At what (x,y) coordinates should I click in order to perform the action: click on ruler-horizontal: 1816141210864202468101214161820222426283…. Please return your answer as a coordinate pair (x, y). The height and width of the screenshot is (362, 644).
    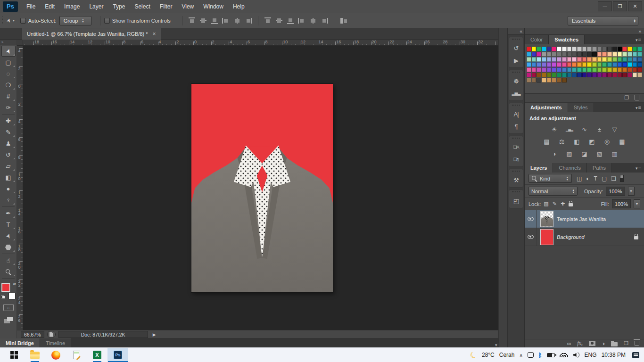
    Looking at the image, I should click on (261, 42).